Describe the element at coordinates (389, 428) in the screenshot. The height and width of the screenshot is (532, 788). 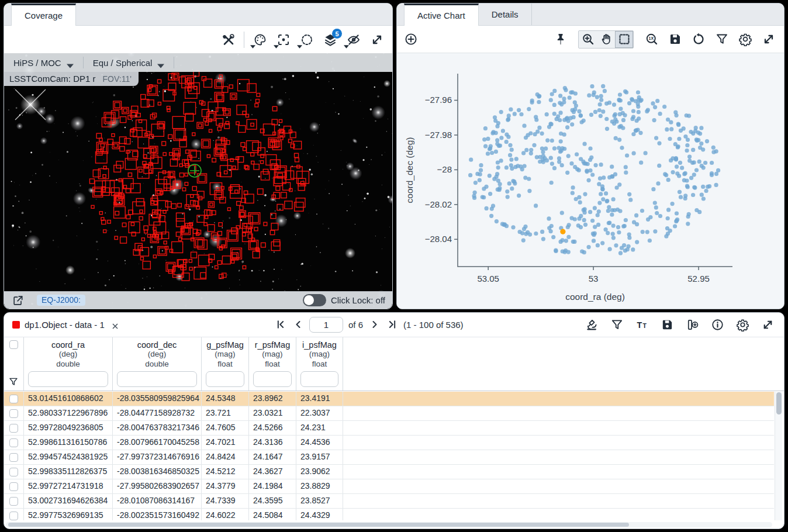
I see `table-row: 52.99728049236805-28.00476378321734624.7…` at that location.